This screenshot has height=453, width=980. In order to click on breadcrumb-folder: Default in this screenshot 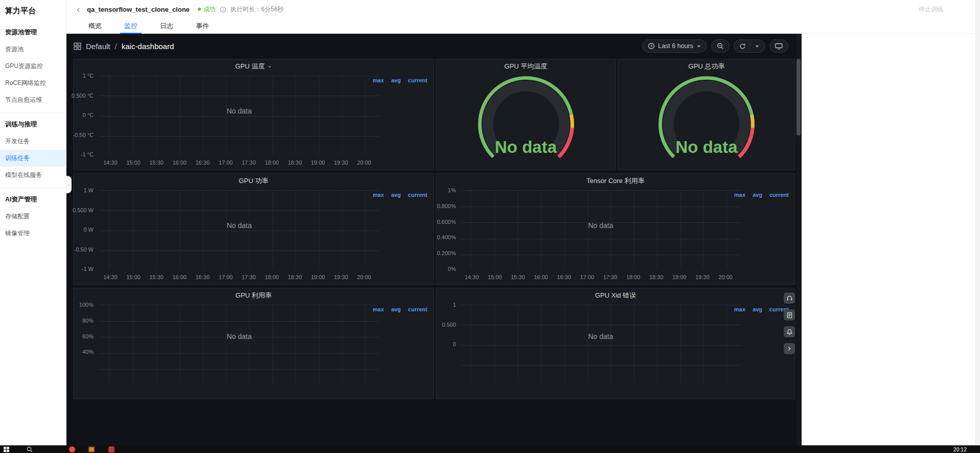, I will do `click(98, 46)`.